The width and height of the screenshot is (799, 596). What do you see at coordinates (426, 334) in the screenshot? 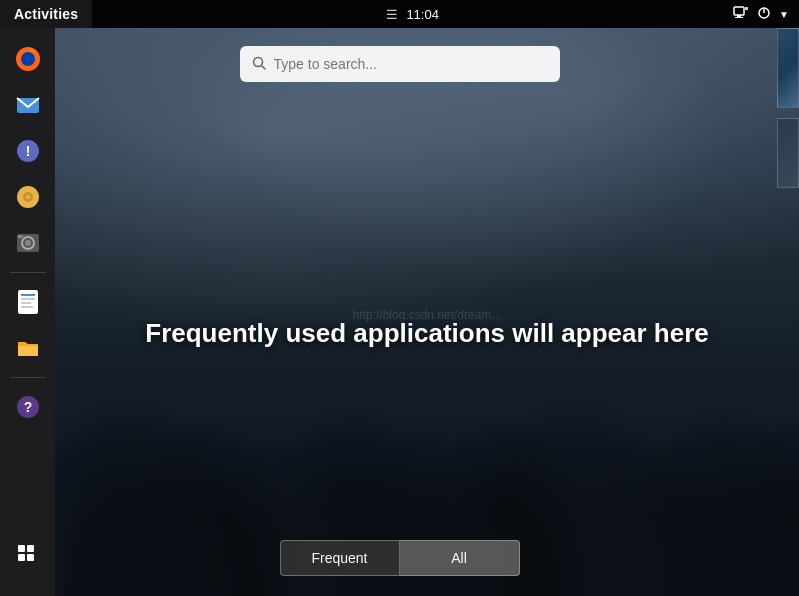
I see `empty-state-text: Frequently used applications will appear…` at bounding box center [426, 334].